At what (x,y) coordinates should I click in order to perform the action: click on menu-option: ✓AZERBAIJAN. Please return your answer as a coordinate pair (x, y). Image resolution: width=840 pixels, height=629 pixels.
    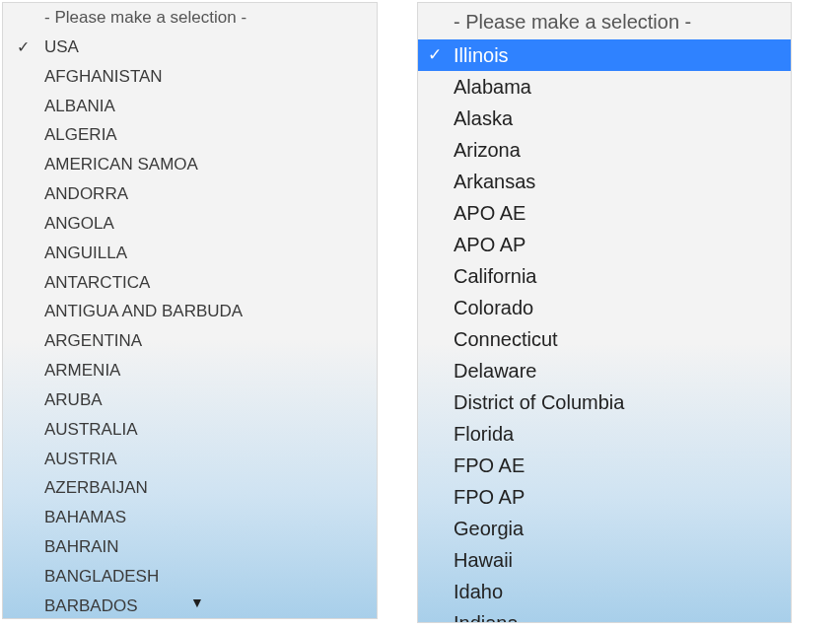
    Looking at the image, I should click on (189, 488).